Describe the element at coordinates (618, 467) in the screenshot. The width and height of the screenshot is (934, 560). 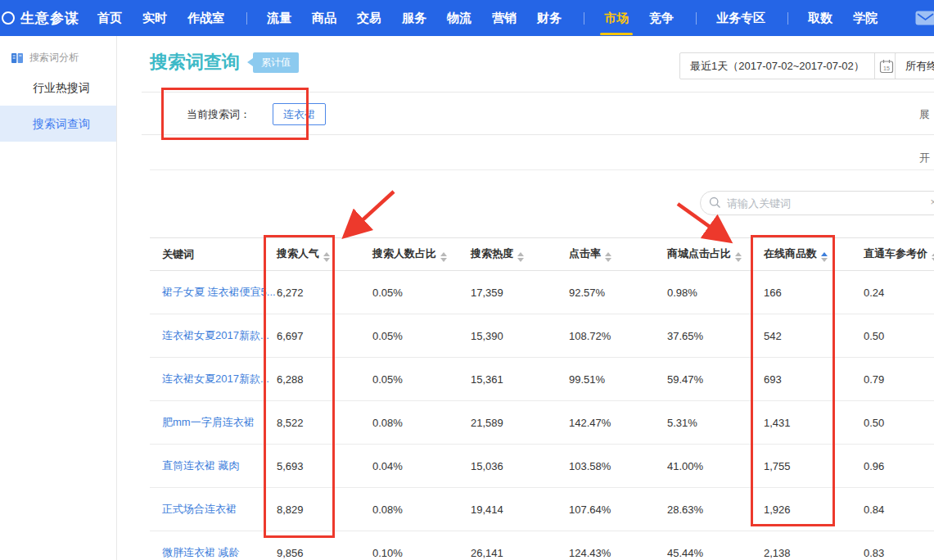
I see `cell-click-rate: 103.58%` at that location.